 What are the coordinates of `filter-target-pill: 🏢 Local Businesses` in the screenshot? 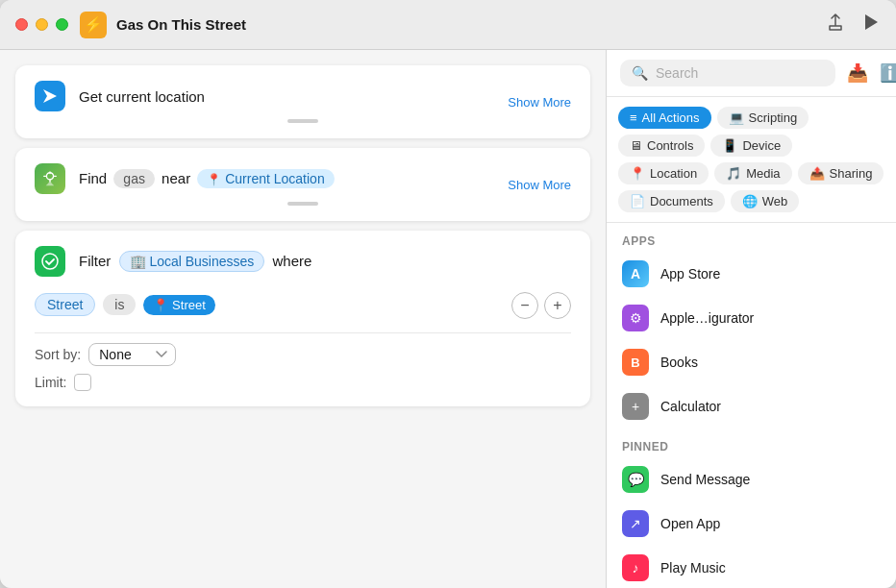 It's located at (192, 261).